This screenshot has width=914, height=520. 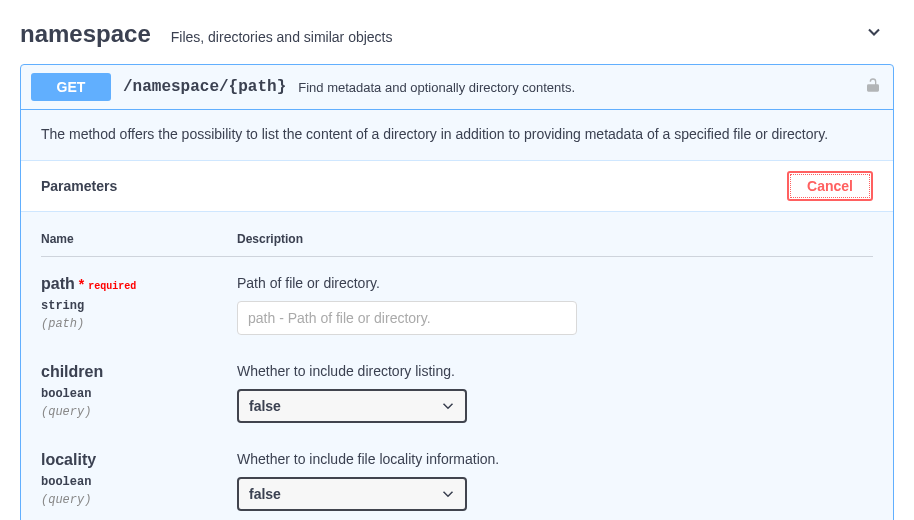 I want to click on param-name: children, so click(x=72, y=372).